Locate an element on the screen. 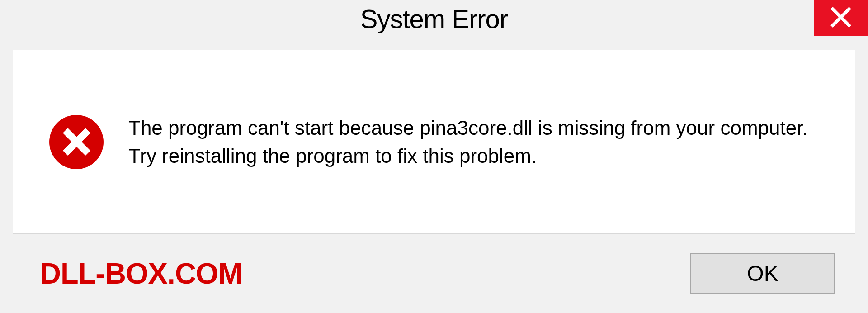 The height and width of the screenshot is (313, 868). titlebar: System Error is located at coordinates (434, 23).